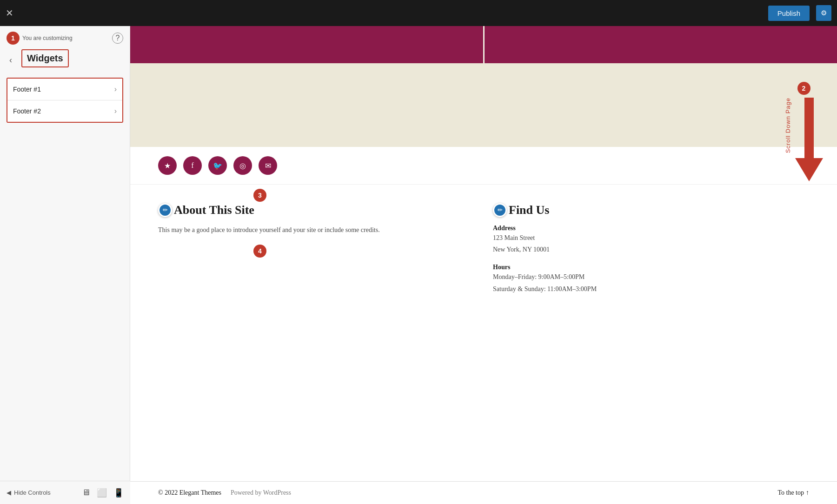 This screenshot has height=504, width=837. Describe the element at coordinates (65, 62) in the screenshot. I see `widgets-title-row: ‹ Widgets` at that location.